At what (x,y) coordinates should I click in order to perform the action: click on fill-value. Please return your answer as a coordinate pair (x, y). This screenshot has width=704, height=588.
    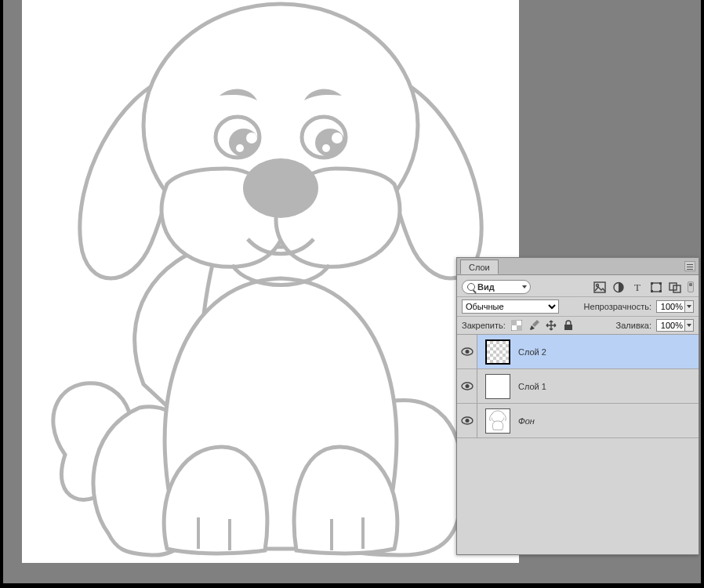
    Looking at the image, I should click on (670, 325).